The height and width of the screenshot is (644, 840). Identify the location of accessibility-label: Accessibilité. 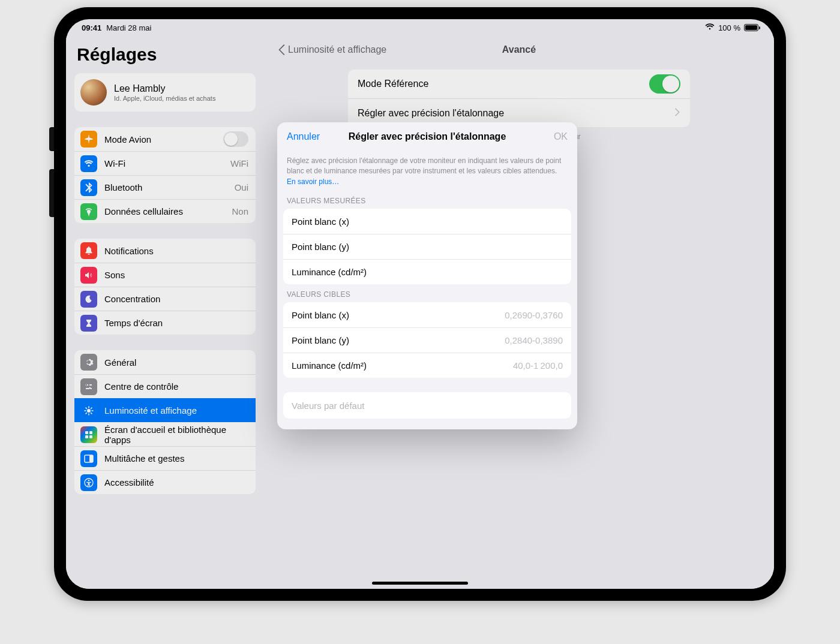
(176, 482).